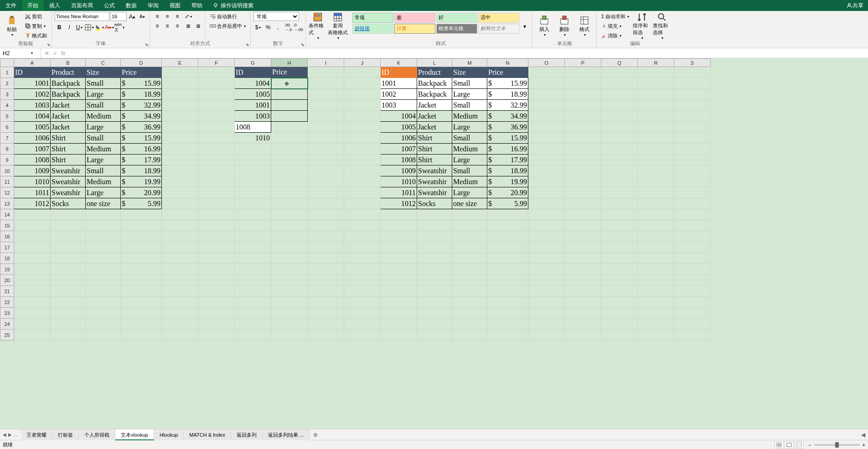  I want to click on cell-Q9, so click(620, 160).